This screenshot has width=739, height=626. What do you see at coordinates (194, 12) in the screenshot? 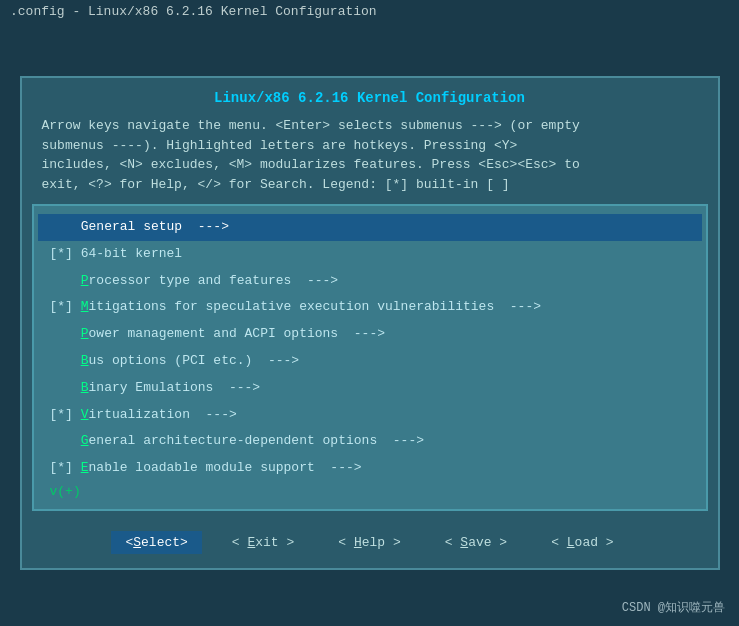
I see `title-bar-text: .config - Linux/x86 6.2.16 Kernel Config…` at bounding box center [194, 12].